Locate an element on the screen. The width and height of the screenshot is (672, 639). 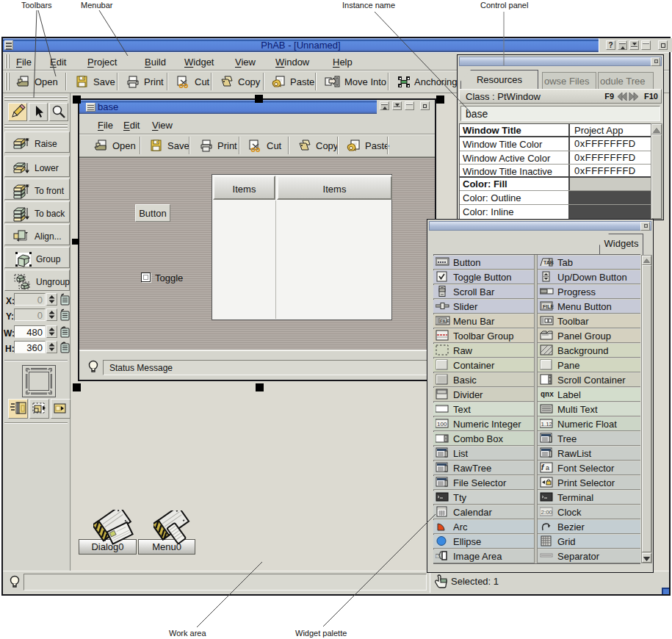
svg-text: a is located at coordinates (548, 468).